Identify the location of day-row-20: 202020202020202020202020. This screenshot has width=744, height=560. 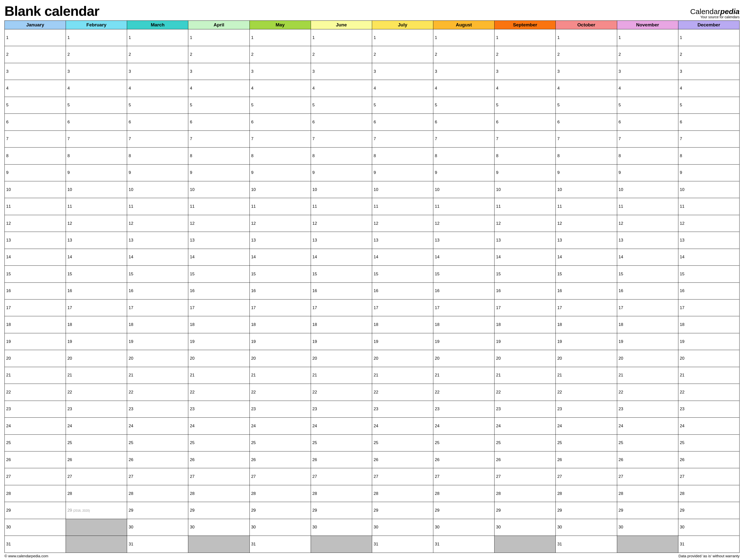
(372, 359).